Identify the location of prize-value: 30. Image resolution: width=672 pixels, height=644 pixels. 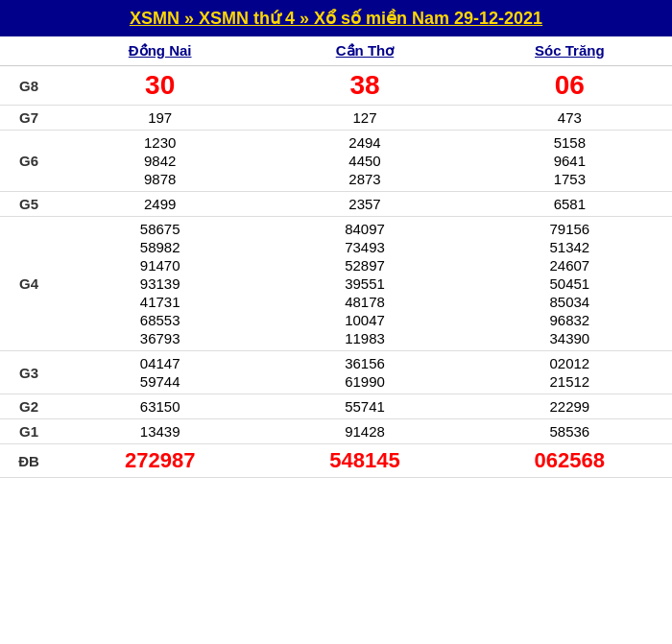
(159, 84).